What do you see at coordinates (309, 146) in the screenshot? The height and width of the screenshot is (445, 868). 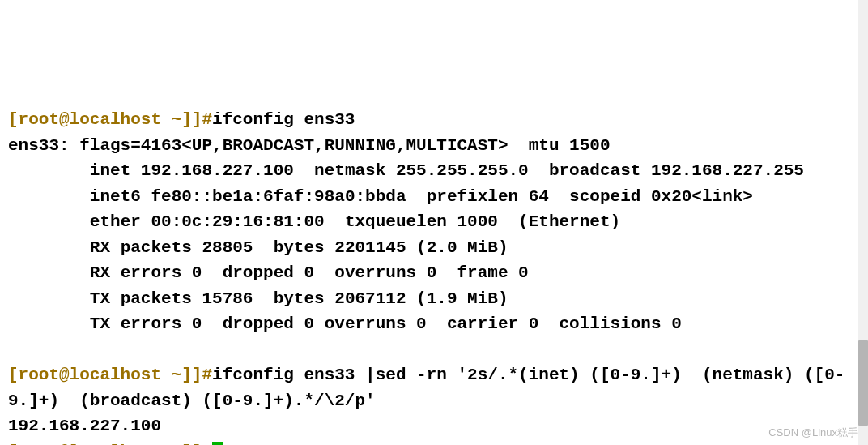 I see `ifconfig-flags: ens33: flags=4163<UP,BROADCAST,RUNNING,M…` at bounding box center [309, 146].